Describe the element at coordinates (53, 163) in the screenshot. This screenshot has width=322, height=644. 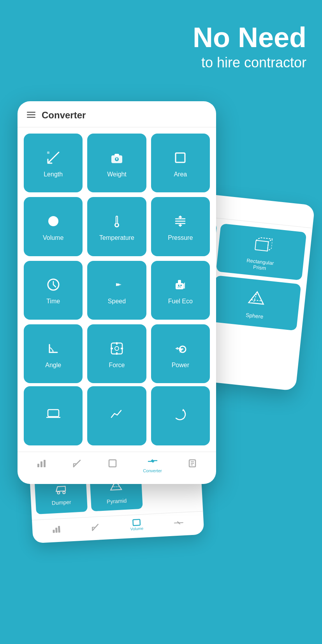
I see `grid-item-length: Length` at that location.